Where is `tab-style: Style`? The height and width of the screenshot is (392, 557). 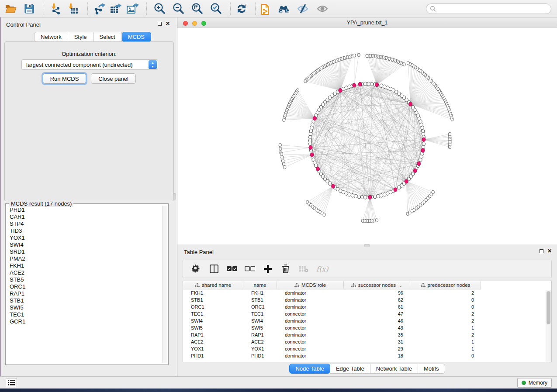 tab-style: Style is located at coordinates (81, 37).